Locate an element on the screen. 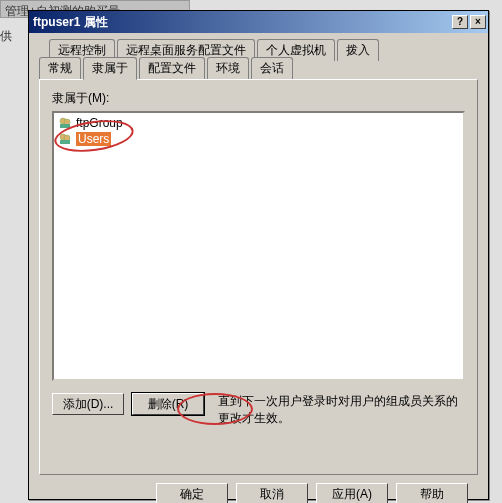 The width and height of the screenshot is (502, 503). ok-button: 确定 is located at coordinates (192, 493).